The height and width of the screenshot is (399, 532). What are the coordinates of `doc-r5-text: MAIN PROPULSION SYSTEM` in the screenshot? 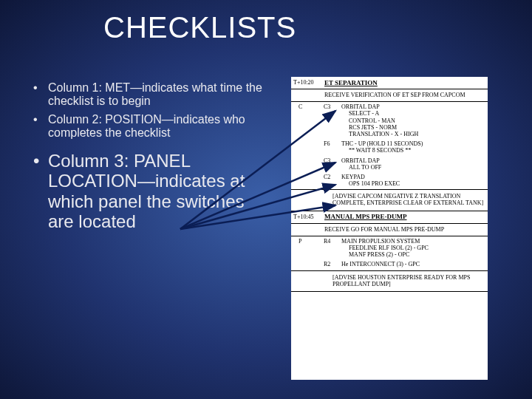 It's located at (381, 241).